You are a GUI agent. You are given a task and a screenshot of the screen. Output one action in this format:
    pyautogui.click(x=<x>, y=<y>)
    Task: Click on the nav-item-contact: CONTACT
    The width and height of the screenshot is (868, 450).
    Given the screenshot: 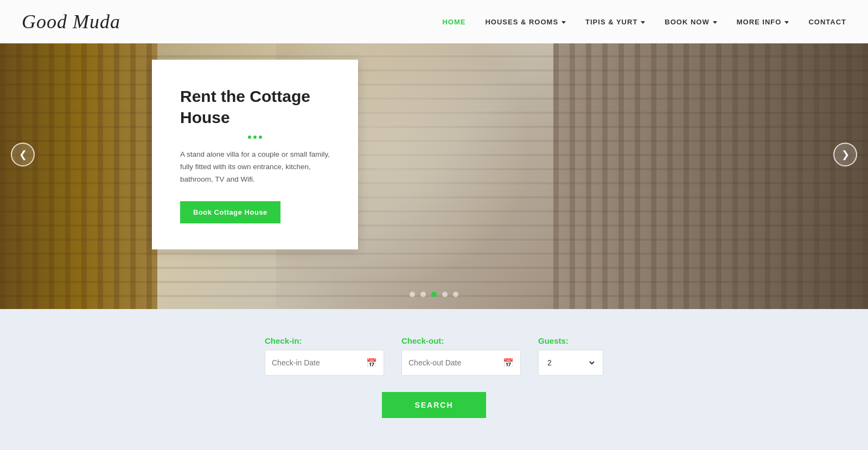 What is the action you would take?
    pyautogui.click(x=827, y=22)
    